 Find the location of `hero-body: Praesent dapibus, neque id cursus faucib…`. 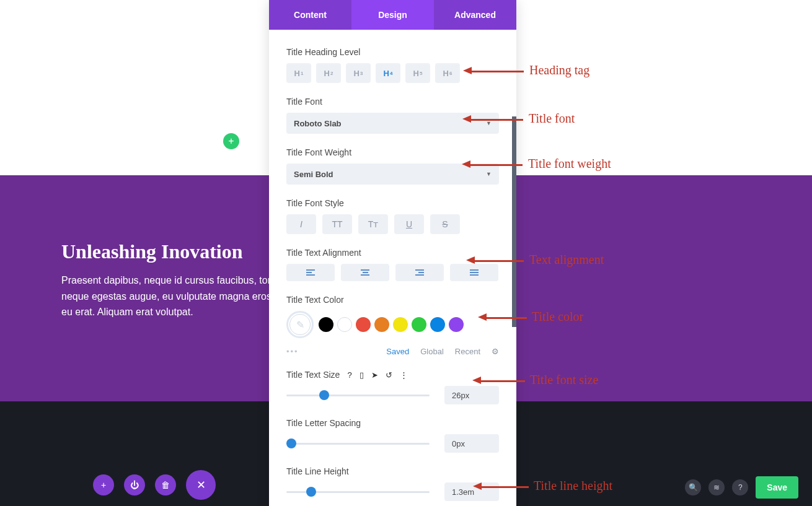

hero-body: Praesent dapibus, neque id cursus faucib… is located at coordinates (173, 296).